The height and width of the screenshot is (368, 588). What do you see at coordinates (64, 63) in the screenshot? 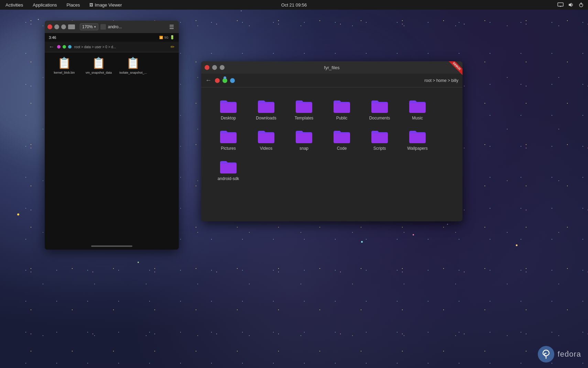
I see `file-icon-kernel: 📋` at bounding box center [64, 63].